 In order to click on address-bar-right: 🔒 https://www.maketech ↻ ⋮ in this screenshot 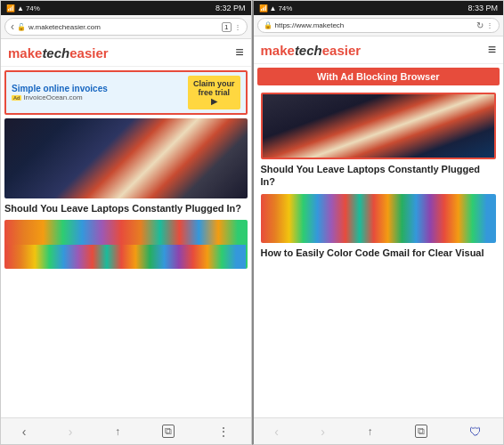, I will do `click(379, 25)`.